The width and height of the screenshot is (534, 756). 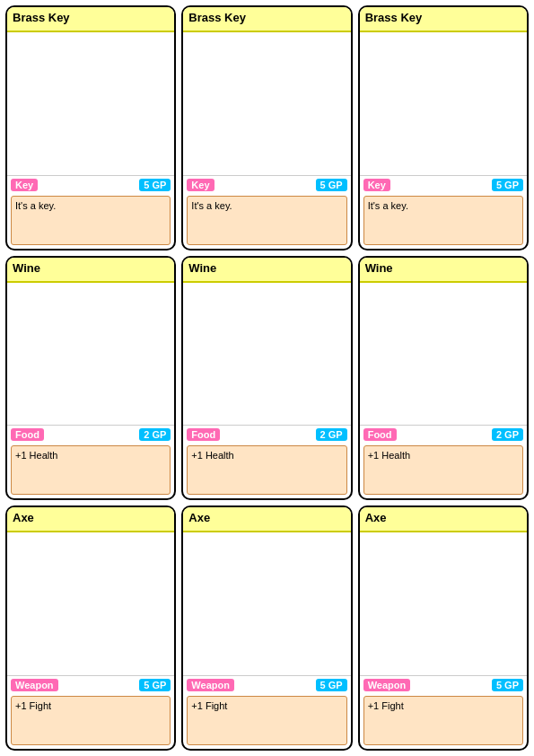 I want to click on card-brass-key-1: Brass Key Key 5 GP It's a key., so click(x=91, y=127).